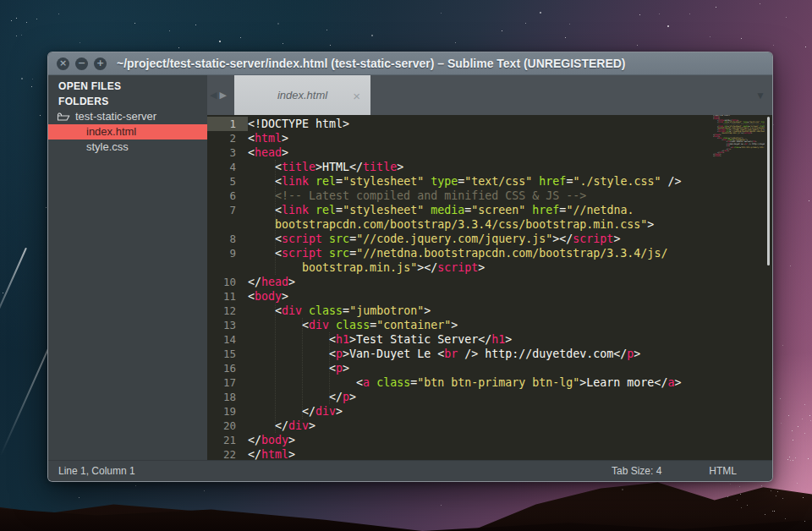 The width and height of the screenshot is (812, 531). I want to click on code-token: title, so click(299, 167).